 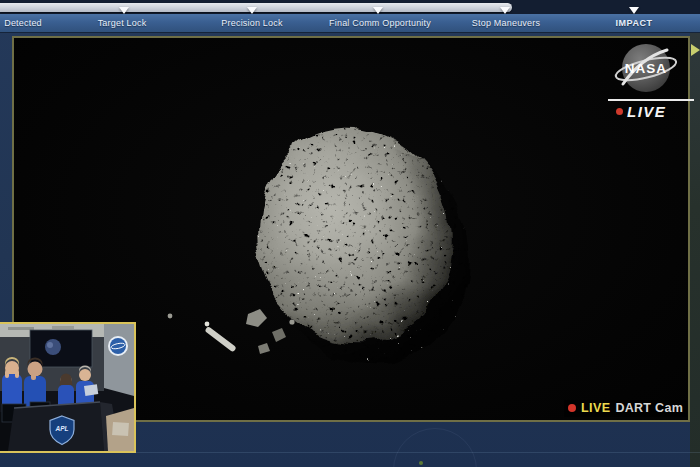 I want to click on timeline-label-strip: Detected Target Lock Precision Lock Fina…, so click(x=350, y=24).